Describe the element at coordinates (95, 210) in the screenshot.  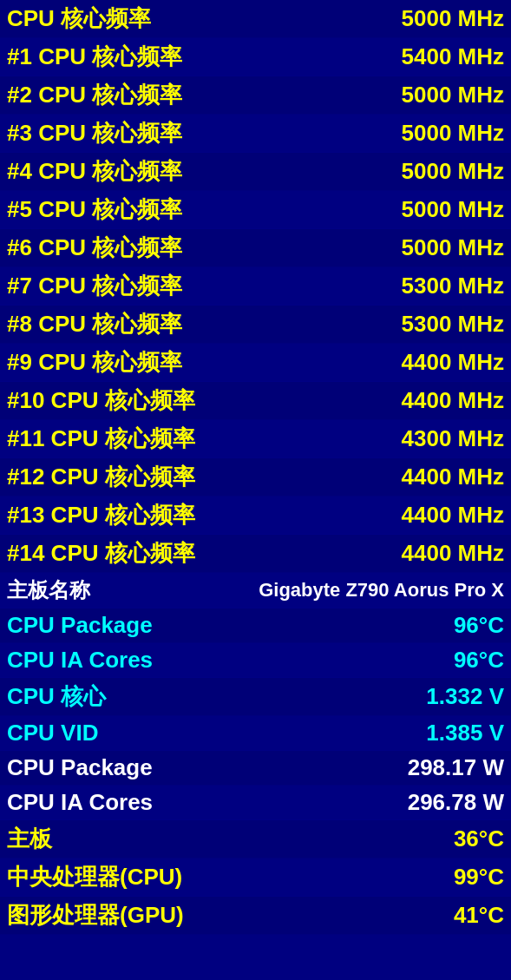
I see `row-label: #5 CPU 核心频率` at that location.